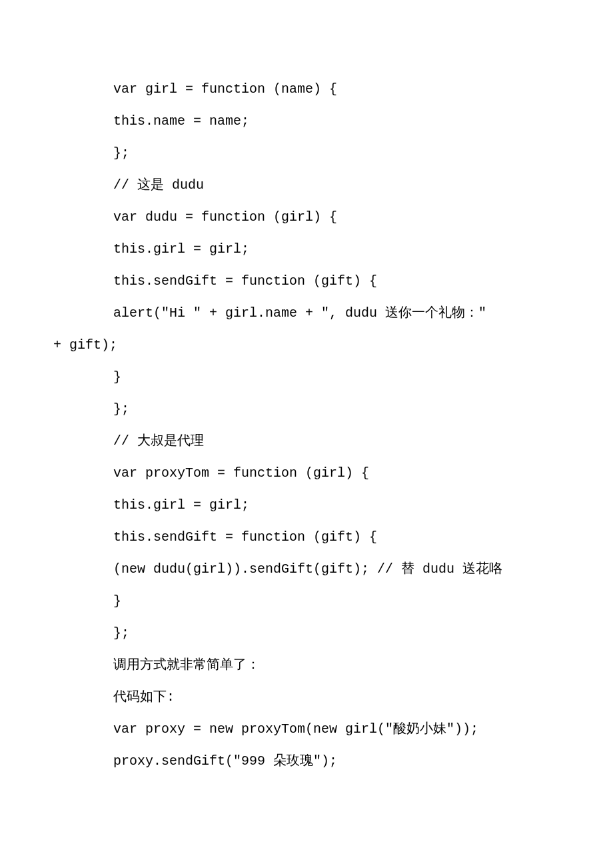 Image resolution: width=613 pixels, height=868 pixels. I want to click on code-line: var proxy = new proxyTom(new girl("酸奶小妹"…, so click(306, 729).